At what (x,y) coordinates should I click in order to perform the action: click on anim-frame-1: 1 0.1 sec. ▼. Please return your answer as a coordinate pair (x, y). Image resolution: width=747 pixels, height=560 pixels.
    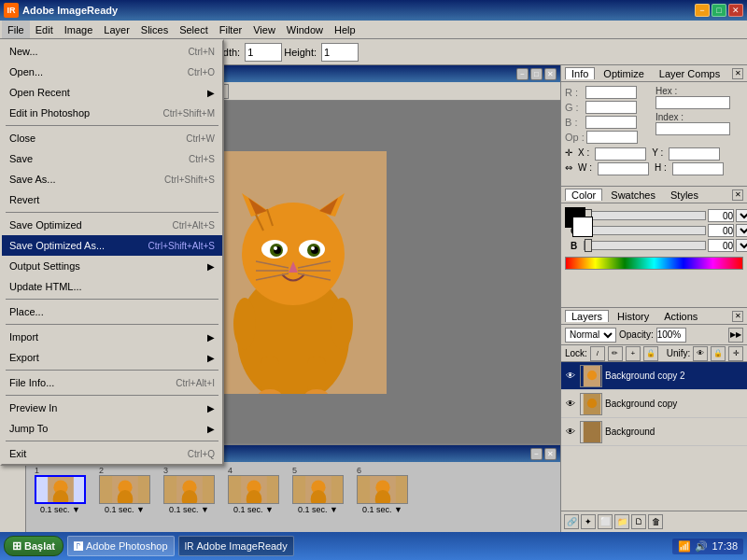
    Looking at the image, I should click on (60, 490).